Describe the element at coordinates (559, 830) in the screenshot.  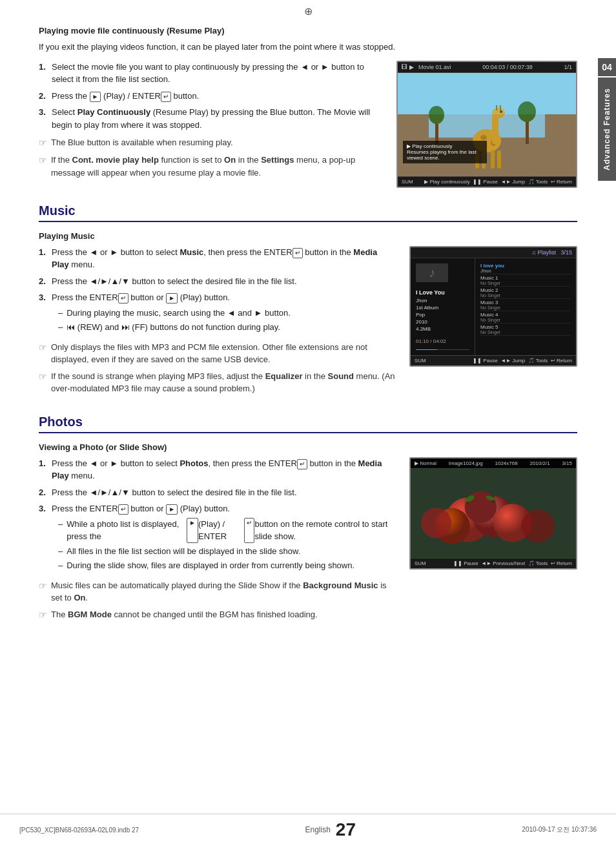
I see `footer-date: 2010-09-17 오전 10:37:36` at that location.